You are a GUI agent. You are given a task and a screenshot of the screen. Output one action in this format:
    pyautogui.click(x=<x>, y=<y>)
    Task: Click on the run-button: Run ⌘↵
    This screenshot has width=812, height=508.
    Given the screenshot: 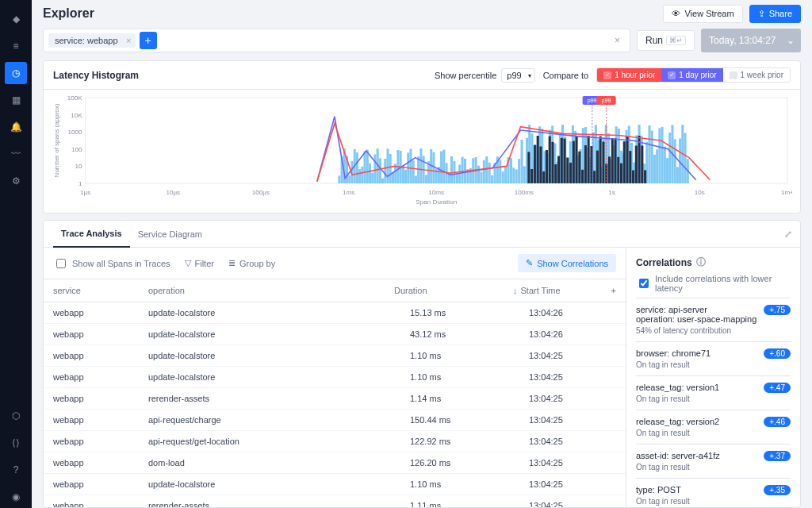 What is the action you would take?
    pyautogui.click(x=666, y=40)
    